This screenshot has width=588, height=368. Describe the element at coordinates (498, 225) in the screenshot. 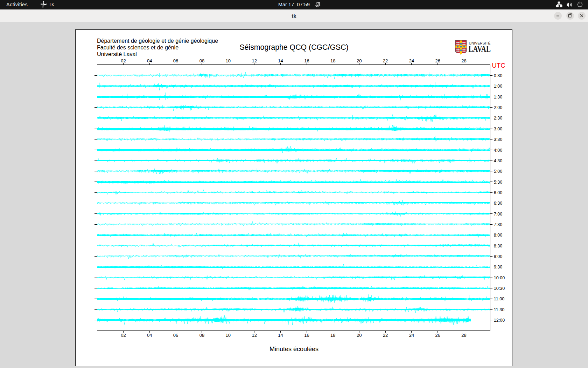

I see `svg-text: 7:30` at that location.